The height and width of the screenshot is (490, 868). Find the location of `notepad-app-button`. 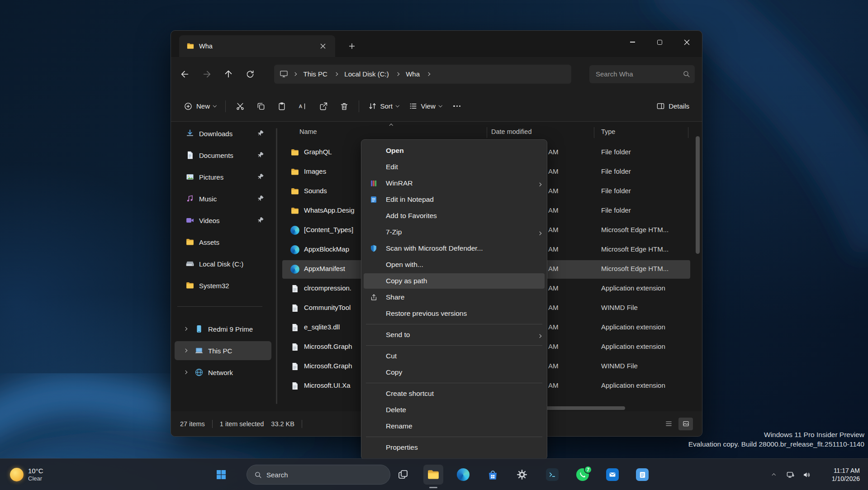

notepad-app-button is located at coordinates (642, 475).